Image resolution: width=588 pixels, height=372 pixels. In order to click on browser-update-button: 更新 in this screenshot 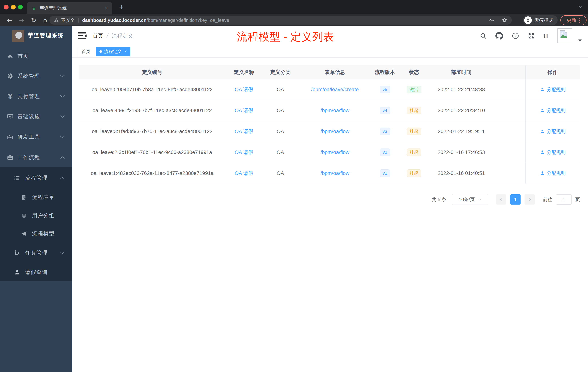, I will do `click(573, 20)`.